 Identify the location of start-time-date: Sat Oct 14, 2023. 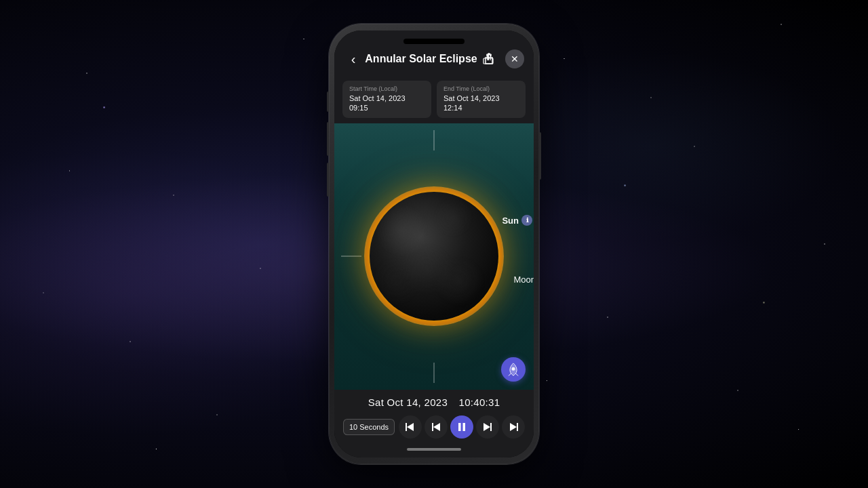
(387, 98).